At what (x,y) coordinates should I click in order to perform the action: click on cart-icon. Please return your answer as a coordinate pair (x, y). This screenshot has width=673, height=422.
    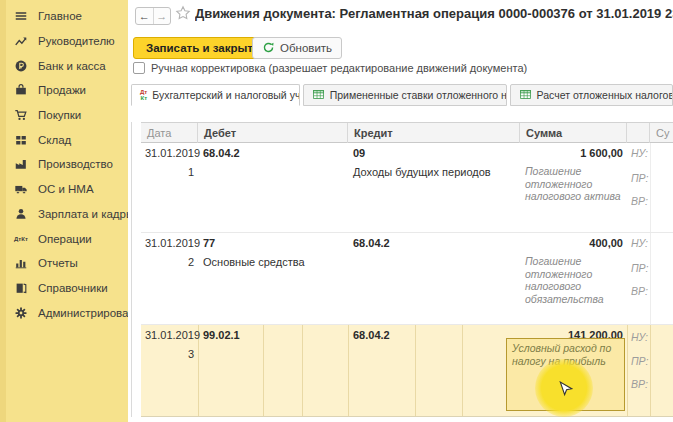
    Looking at the image, I should click on (21, 115).